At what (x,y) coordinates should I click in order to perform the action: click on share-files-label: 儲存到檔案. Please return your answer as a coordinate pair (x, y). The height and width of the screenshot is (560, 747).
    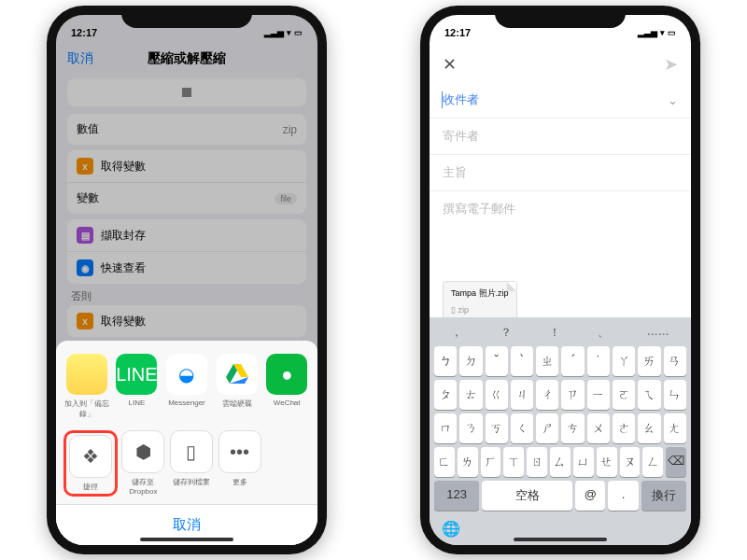
    Looking at the image, I should click on (191, 482).